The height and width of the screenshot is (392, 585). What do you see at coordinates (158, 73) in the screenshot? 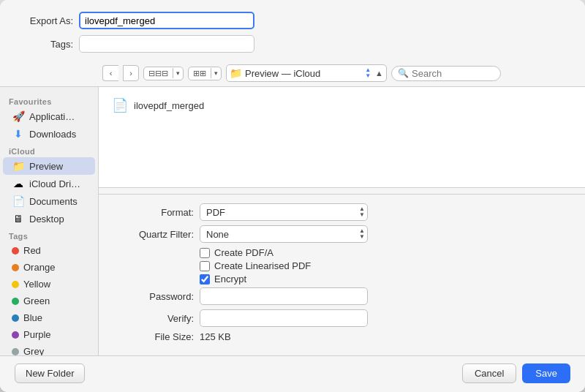
I see `columns-icon: ⊟⊟⊟` at bounding box center [158, 73].